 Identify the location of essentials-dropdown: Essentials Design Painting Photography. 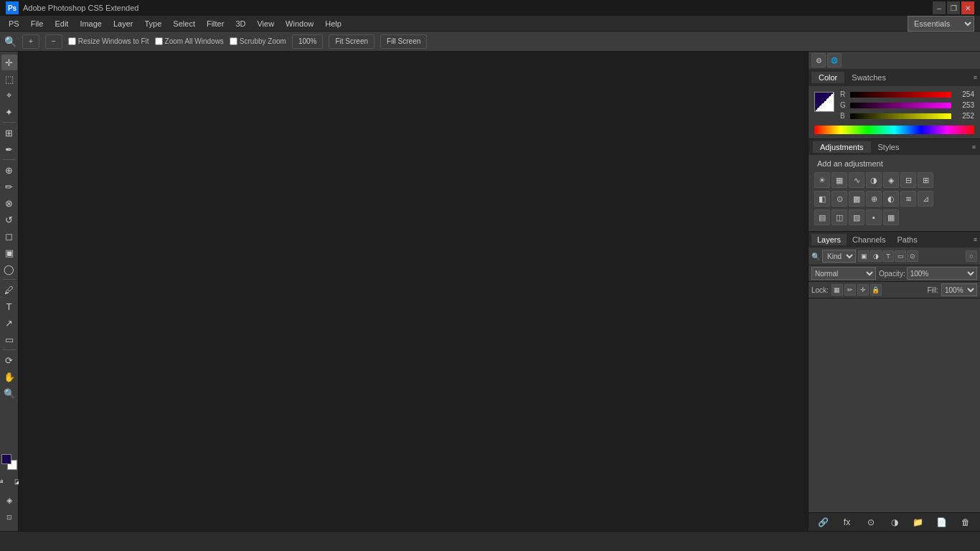
(941, 24).